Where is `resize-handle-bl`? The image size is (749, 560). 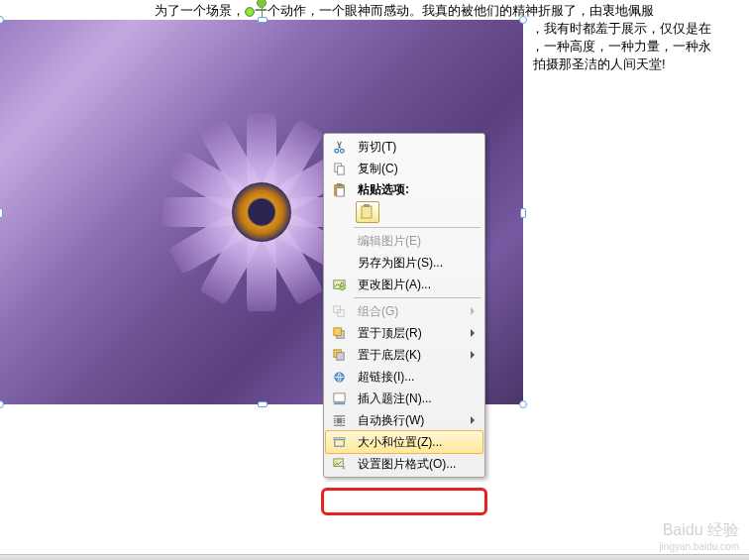 resize-handle-bl is located at coordinates (2, 404).